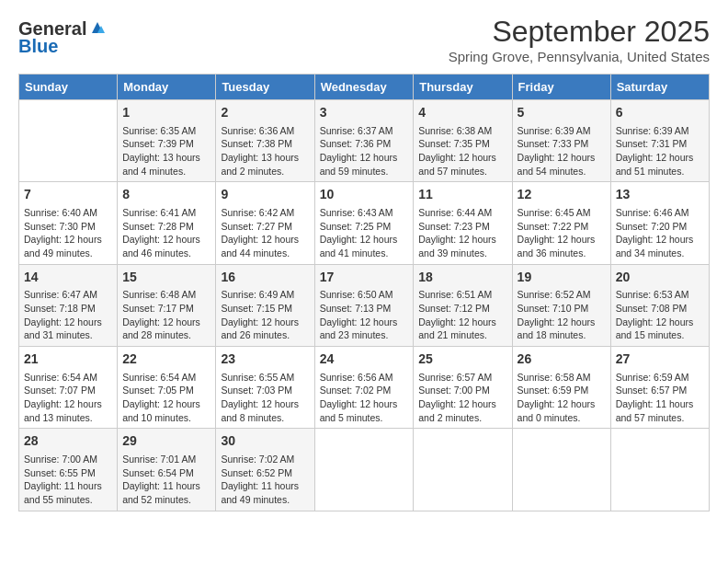 The image size is (728, 563). What do you see at coordinates (364, 40) in the screenshot?
I see `page-header: General Blue September 2025 Spring Grove…` at bounding box center [364, 40].